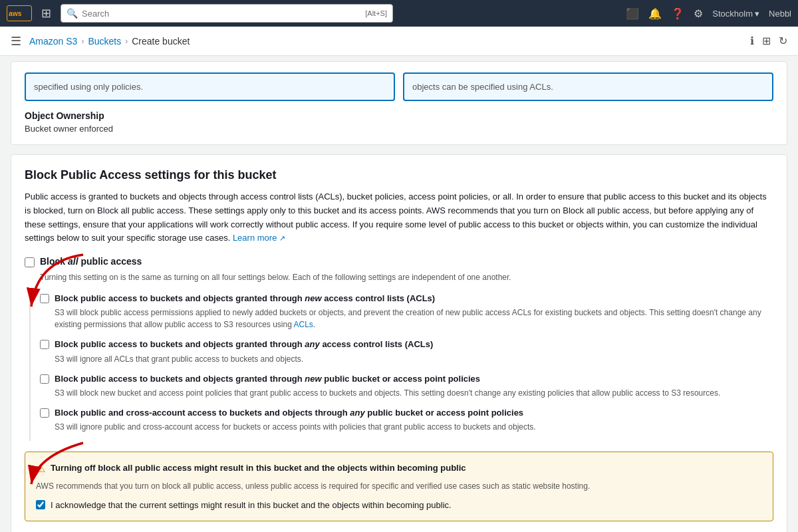 The image size is (798, 532). Describe the element at coordinates (399, 129) in the screenshot. I see `ownership-value: Bucket owner enforced` at that location.